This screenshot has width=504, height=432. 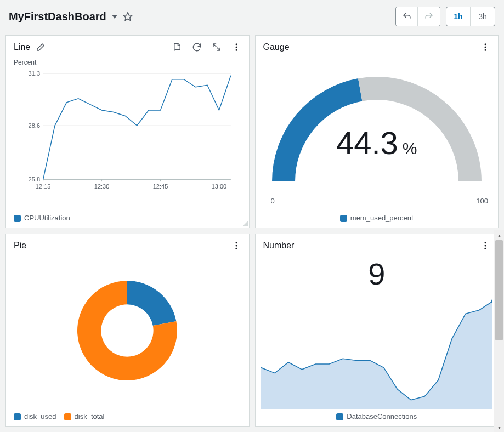 What do you see at coordinates (377, 219) in the screenshot?
I see `gauge-legend: mem_used_percent` at bounding box center [377, 219].